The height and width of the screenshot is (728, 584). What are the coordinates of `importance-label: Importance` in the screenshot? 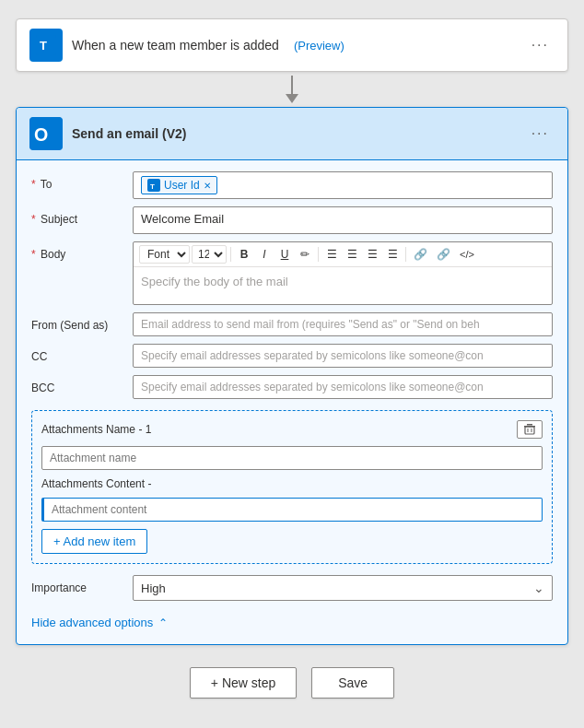 It's located at (77, 584).